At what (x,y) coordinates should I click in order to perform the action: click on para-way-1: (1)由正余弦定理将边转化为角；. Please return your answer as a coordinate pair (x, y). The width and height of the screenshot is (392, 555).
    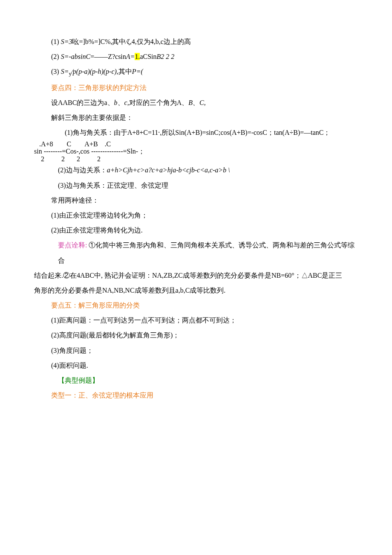
    Looking at the image, I should click on (196, 215).